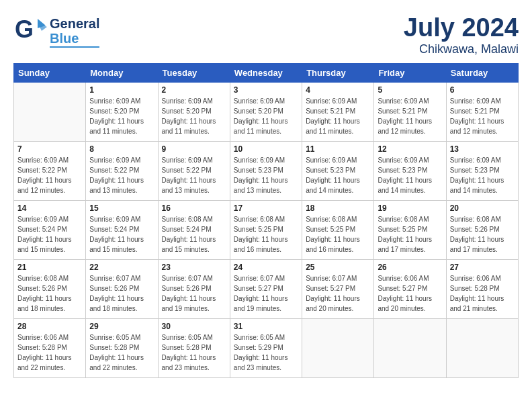  What do you see at coordinates (266, 112) in the screenshot?
I see `calendar-cell: 3Sunrise: 6:09 AMSunset: 5:20 PMDaylight…` at bounding box center [266, 112].